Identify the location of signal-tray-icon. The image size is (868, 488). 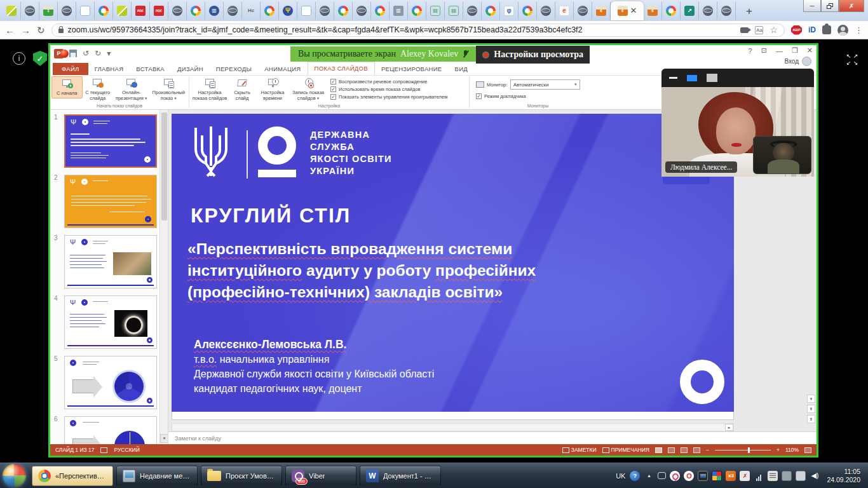
(759, 476).